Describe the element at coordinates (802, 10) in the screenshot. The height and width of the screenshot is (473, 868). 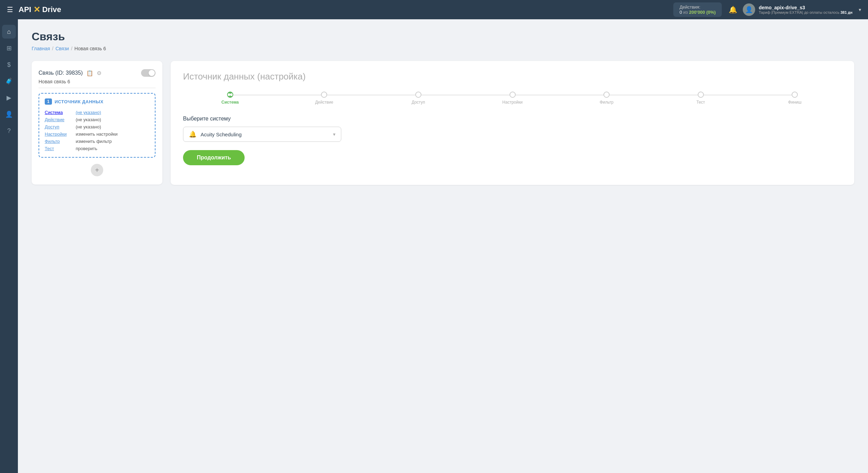
I see `user-menu: 👤 demo_apix-drive_s3 Тариф |Премиум EXTR…` at that location.